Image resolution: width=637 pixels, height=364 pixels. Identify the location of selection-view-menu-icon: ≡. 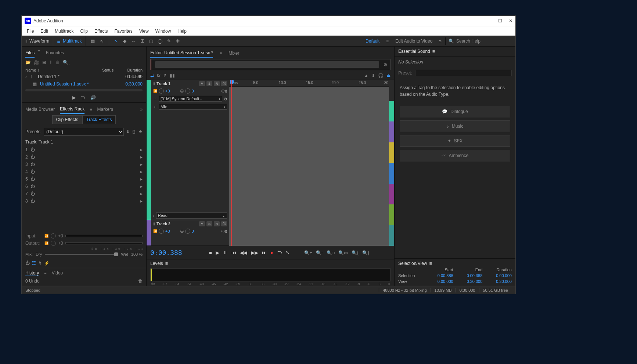
(431, 263).